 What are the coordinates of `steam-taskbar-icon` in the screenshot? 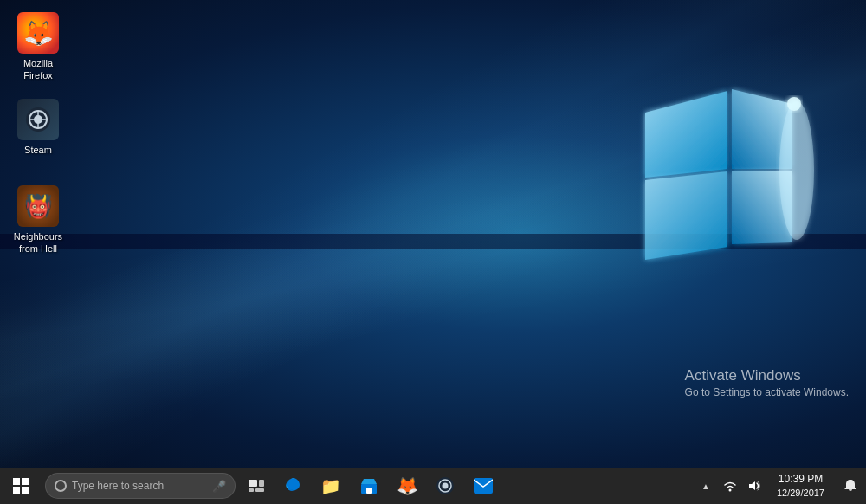 It's located at (445, 486).